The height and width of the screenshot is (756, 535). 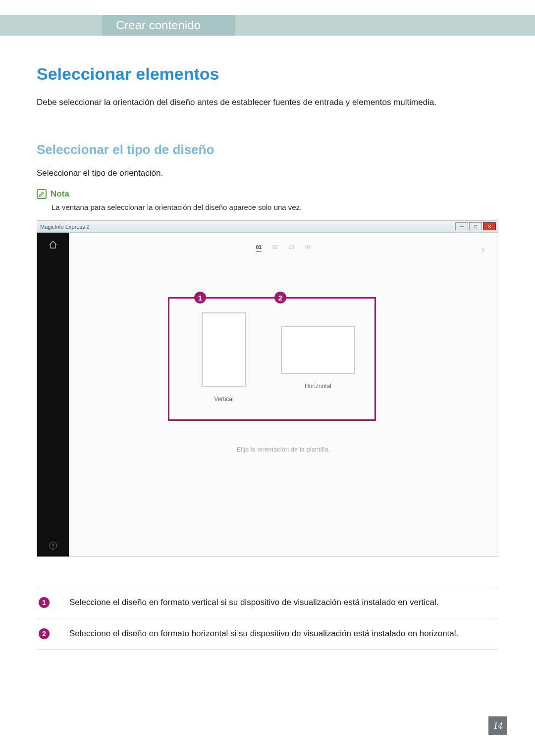 What do you see at coordinates (275, 207) in the screenshot?
I see `note-text: La ventana para seleccionar la orientaci…` at bounding box center [275, 207].